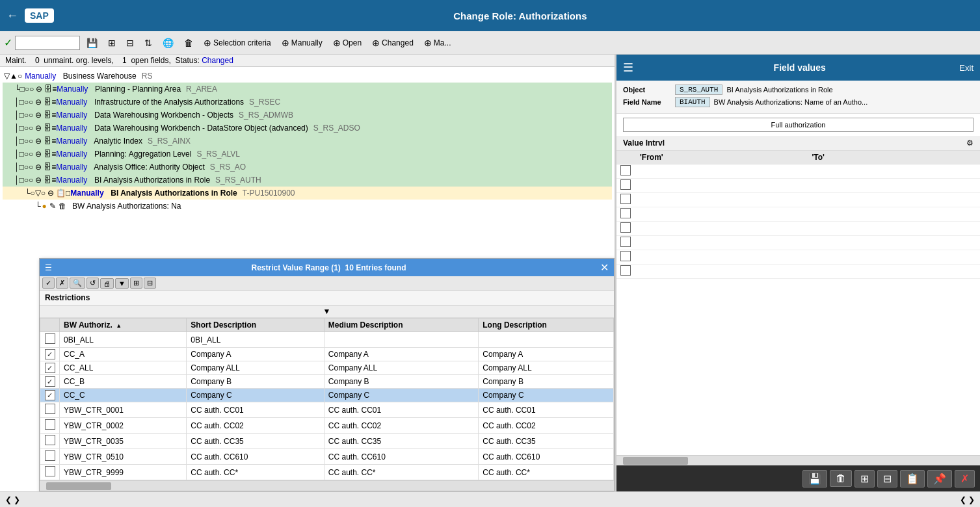  What do you see at coordinates (48, 283) in the screenshot?
I see `check-button: ✓` at bounding box center [48, 283].